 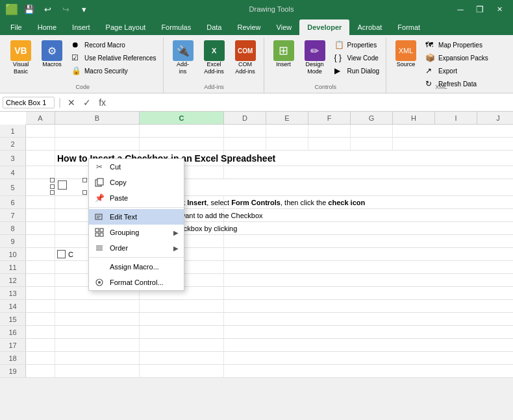 What do you see at coordinates (495, 118) in the screenshot?
I see `col-header-J: J` at bounding box center [495, 118].